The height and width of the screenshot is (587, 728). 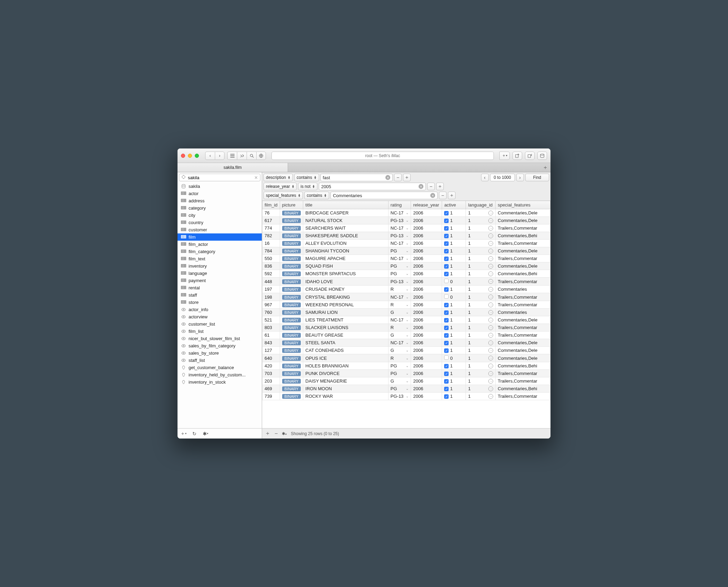 I want to click on nav-forward-button: ›, so click(x=220, y=156).